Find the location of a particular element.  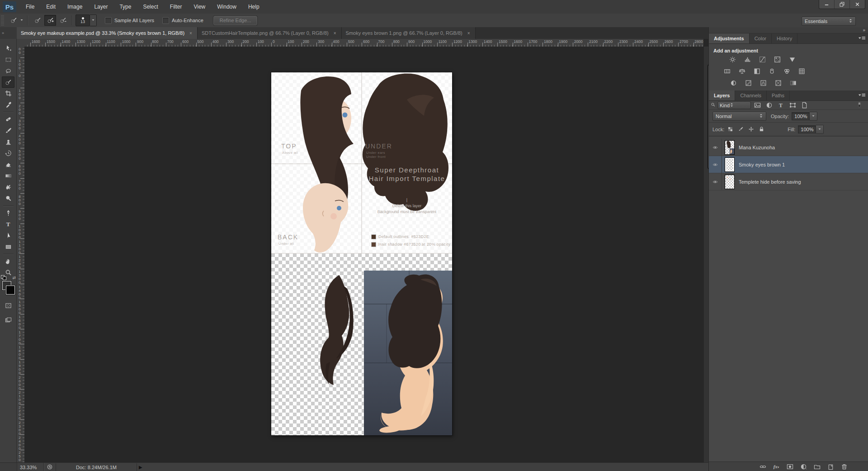

document-size-field: Doc: 8.24M/26.1M is located at coordinates (96, 467).